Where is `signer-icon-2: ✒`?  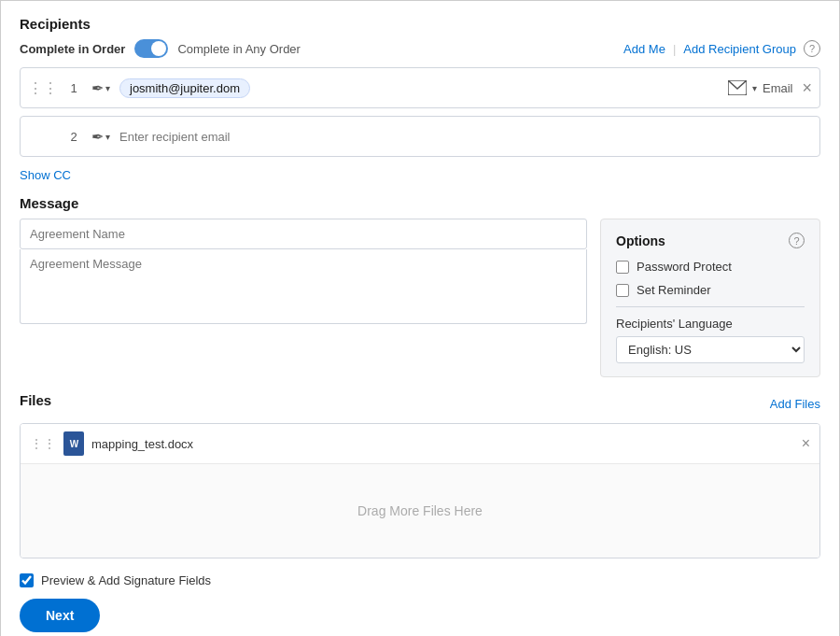 signer-icon-2: ✒ is located at coordinates (97, 136).